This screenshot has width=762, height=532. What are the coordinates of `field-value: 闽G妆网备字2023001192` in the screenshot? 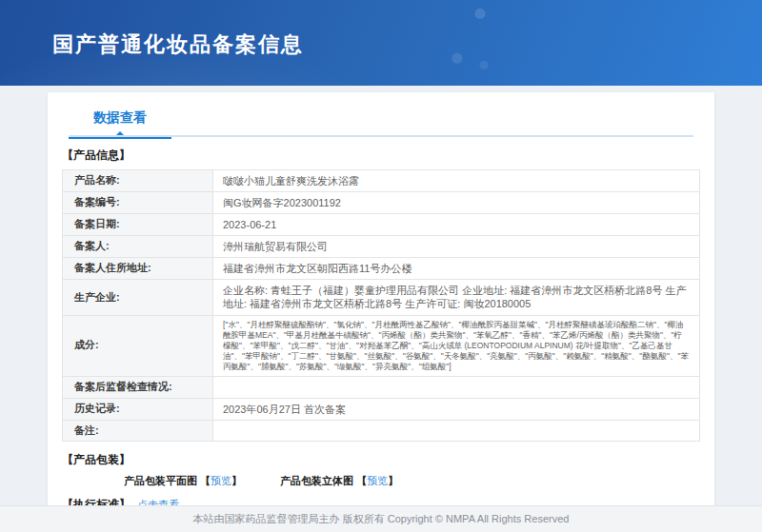 It's located at (457, 204).